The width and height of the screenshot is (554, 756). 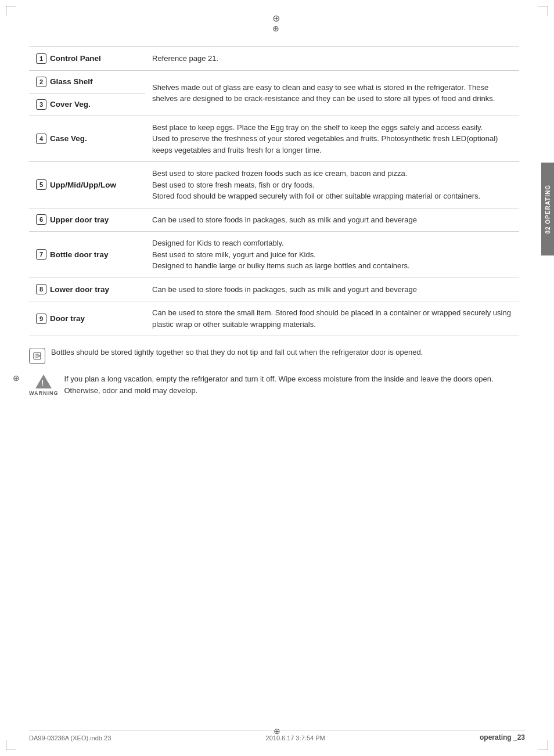 I want to click on desc-cell: Designed for Kids to reach comfortably.B…, so click(x=332, y=255).